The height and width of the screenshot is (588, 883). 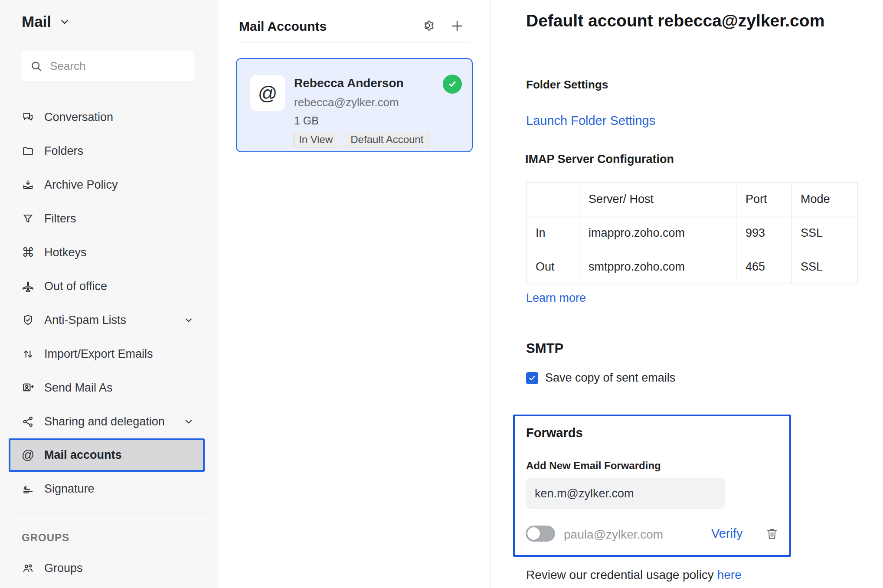 I want to click on share-icon, so click(x=28, y=421).